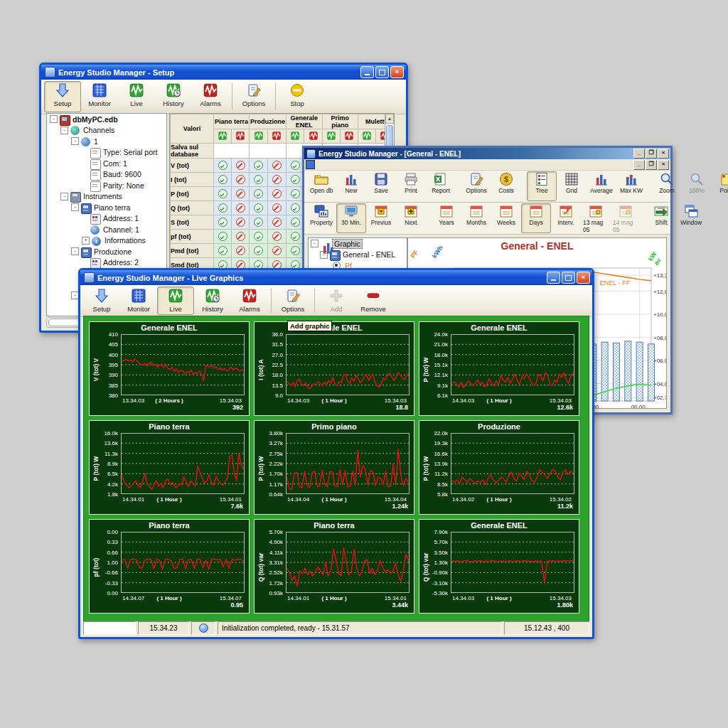 Image resolution: width=728 pixels, height=728 pixels. What do you see at coordinates (506, 218) in the screenshot?
I see `toolbar-button-weeks: Weeks` at bounding box center [506, 218].